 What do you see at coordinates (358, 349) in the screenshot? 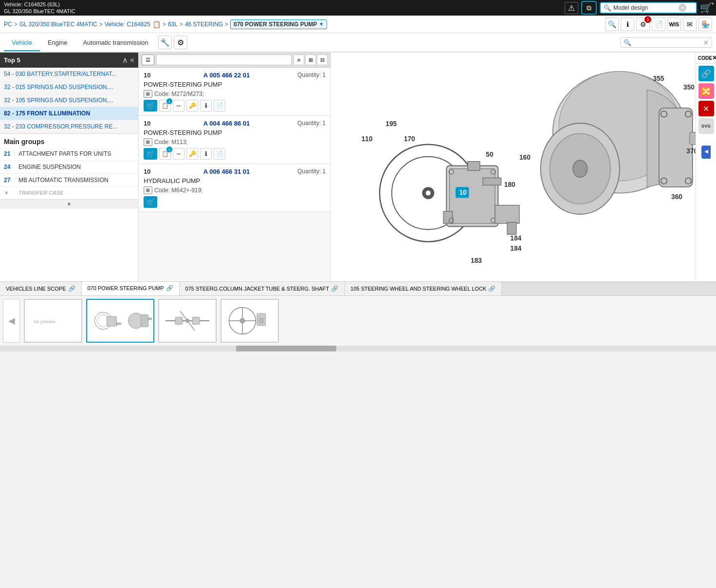
I see `horizontal-scrollbar` at bounding box center [358, 349].